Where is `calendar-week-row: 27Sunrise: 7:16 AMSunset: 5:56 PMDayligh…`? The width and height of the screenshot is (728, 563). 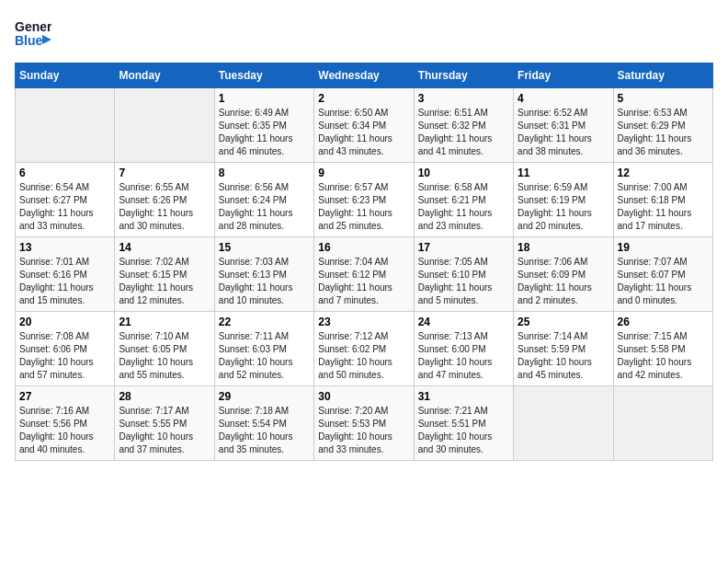 calendar-week-row: 27Sunrise: 7:16 AMSunset: 5:56 PMDayligh… is located at coordinates (364, 423).